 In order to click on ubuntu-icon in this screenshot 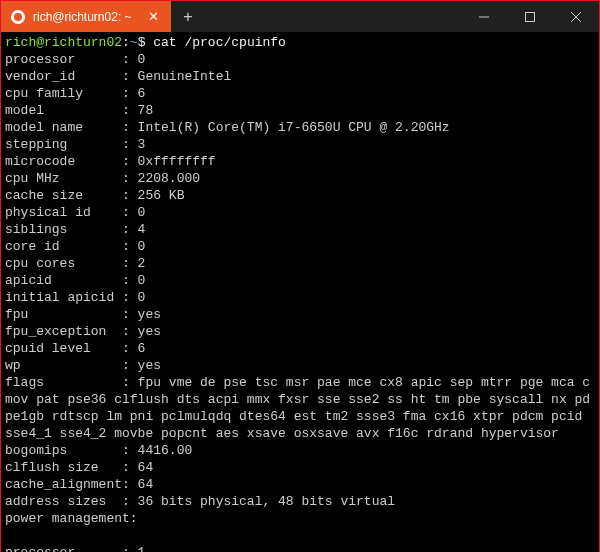, I will do `click(18, 17)`.